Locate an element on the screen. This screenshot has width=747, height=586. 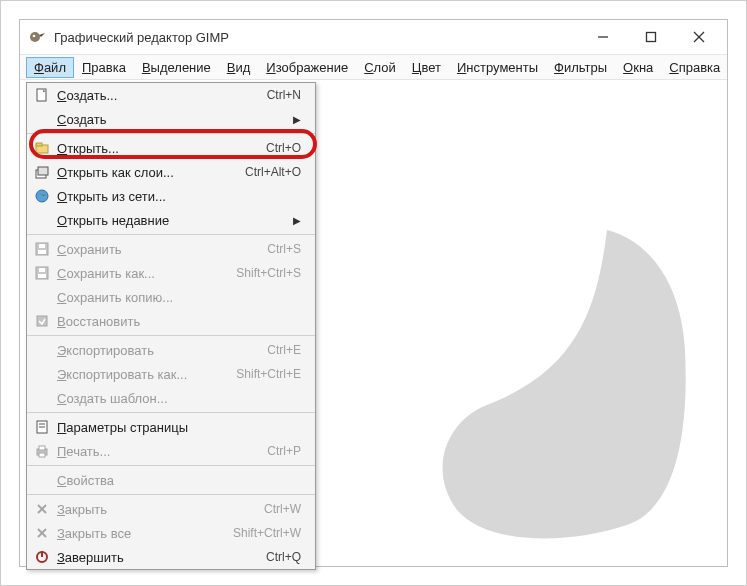
menu-окна: Окна is located at coordinates (638, 68).